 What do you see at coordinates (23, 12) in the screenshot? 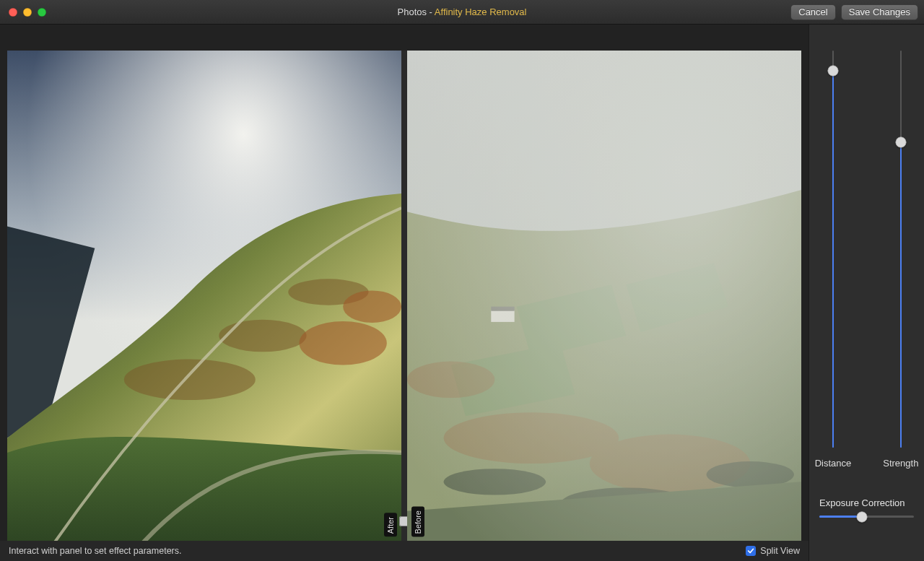
I see `window-controls` at bounding box center [23, 12].